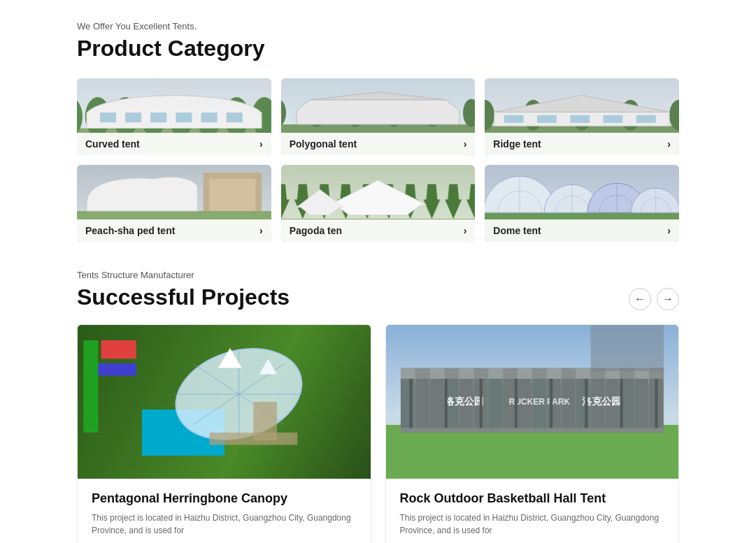 The image size is (756, 543). I want to click on pagoda-tent-arrow: ›, so click(466, 231).